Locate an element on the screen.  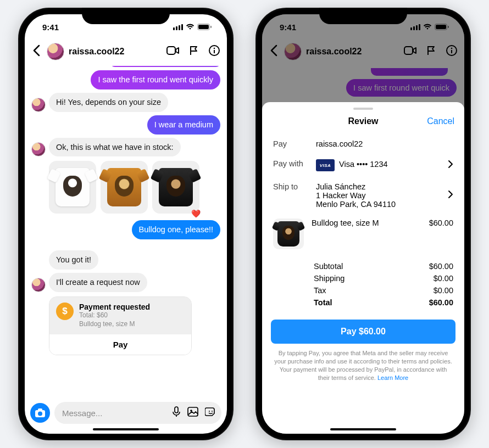
payment-request-card: $ Payment requested Total: $60 Bulldog t… is located at coordinates (120, 326).